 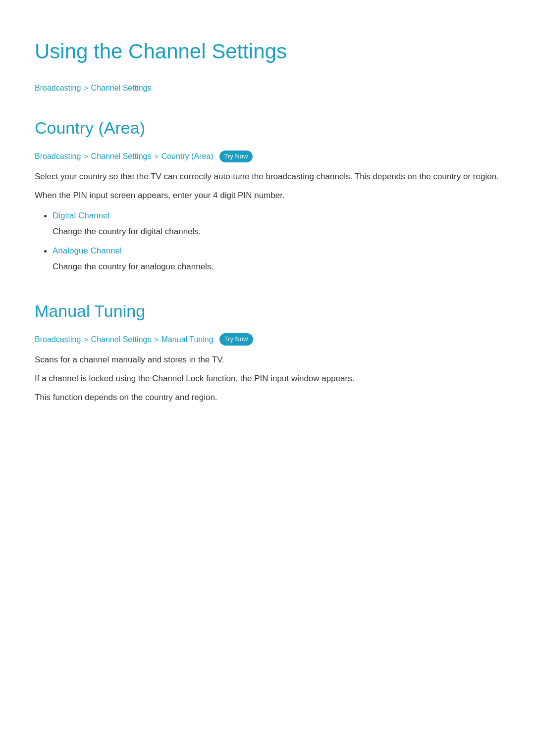 What do you see at coordinates (86, 340) in the screenshot?
I see `breadcrumb-mt-sep1: >` at bounding box center [86, 340].